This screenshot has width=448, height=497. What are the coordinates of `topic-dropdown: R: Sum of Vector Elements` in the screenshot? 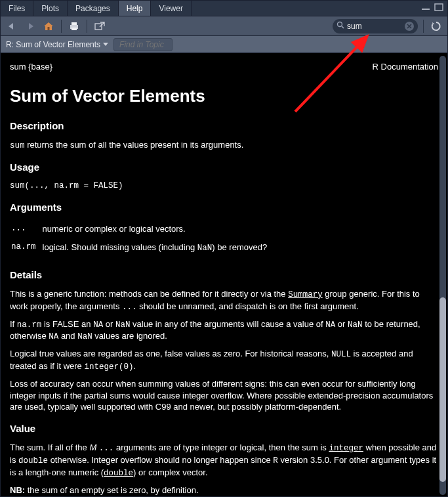 It's located at (57, 45).